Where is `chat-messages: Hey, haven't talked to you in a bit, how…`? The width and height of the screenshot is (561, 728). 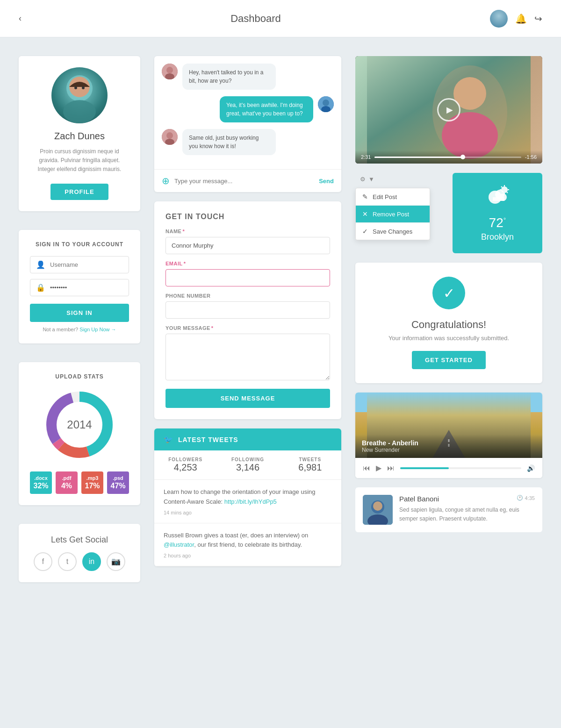 chat-messages: Hey, haven't talked to you in a bit, how… is located at coordinates (248, 113).